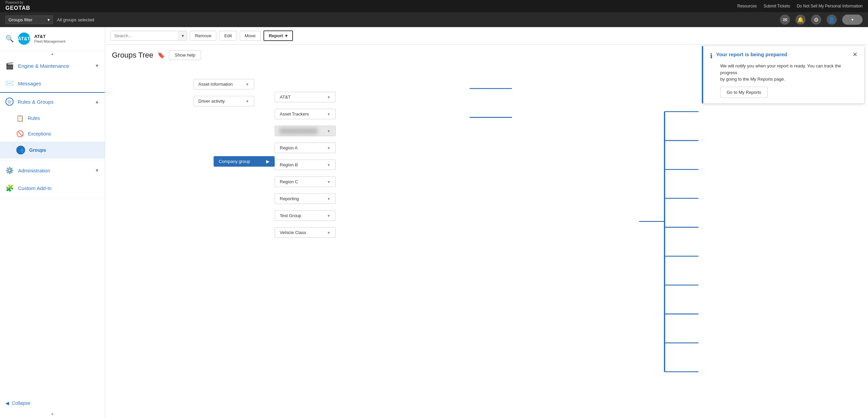  What do you see at coordinates (855, 55) in the screenshot?
I see `close-icon: ✕` at bounding box center [855, 55].